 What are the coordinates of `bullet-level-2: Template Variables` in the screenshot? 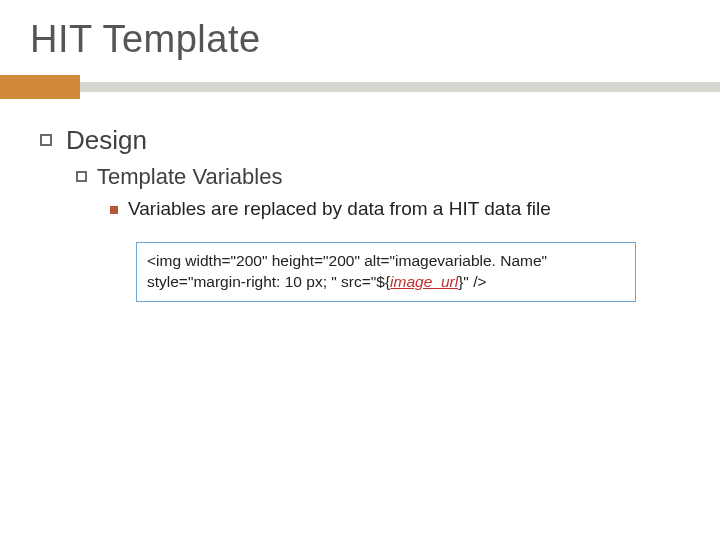 It's located at (383, 177).